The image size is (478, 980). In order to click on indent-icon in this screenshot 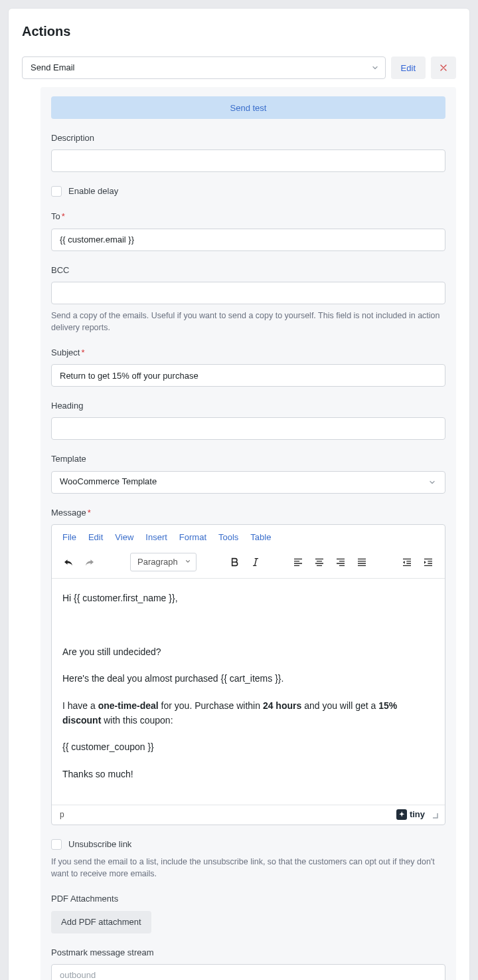, I will do `click(428, 562)`.